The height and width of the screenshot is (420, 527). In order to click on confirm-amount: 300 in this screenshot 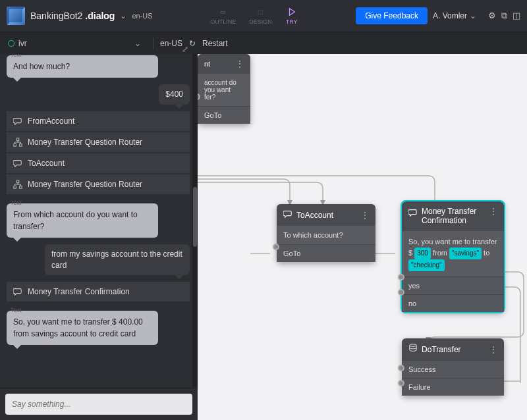, I will do `click(423, 253)`.